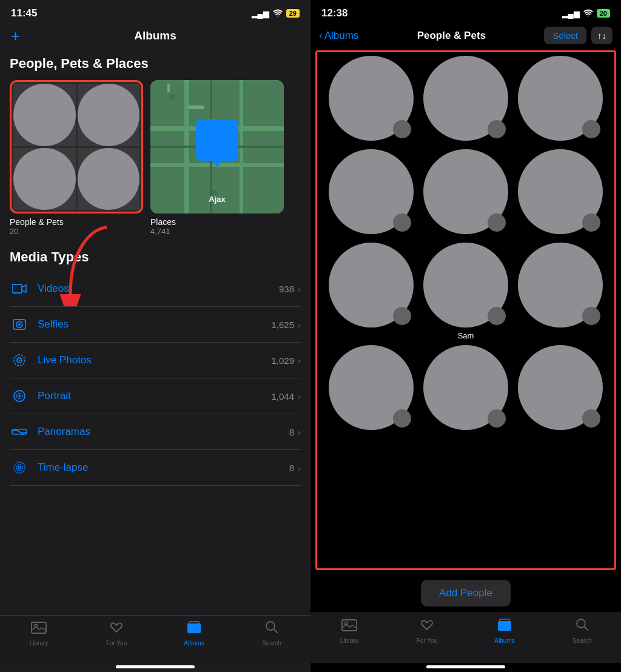 Image resolution: width=621 pixels, height=672 pixels. What do you see at coordinates (76, 158) in the screenshot?
I see `people-pets-album-card: People & Pets 20` at bounding box center [76, 158].